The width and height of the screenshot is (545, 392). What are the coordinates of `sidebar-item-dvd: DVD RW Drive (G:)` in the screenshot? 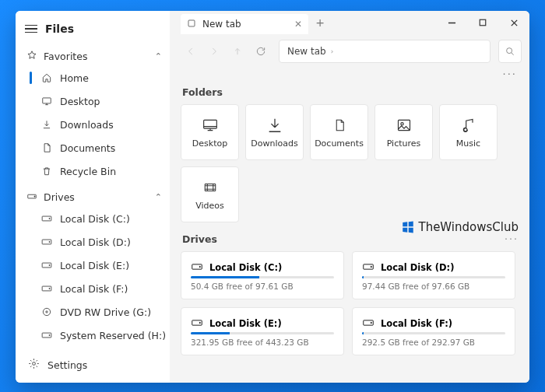 It's located at (93, 312).